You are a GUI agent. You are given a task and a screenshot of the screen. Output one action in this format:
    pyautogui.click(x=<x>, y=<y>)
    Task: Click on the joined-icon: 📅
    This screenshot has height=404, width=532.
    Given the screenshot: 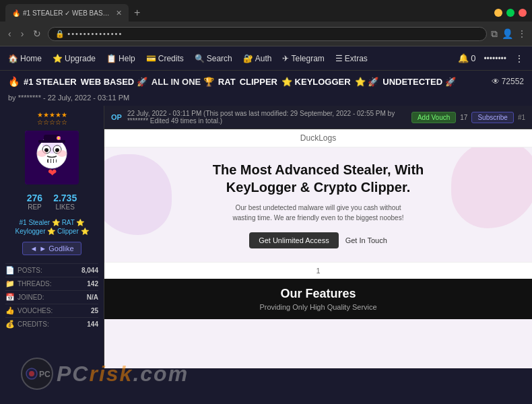 What is the action you would take?
    pyautogui.click(x=10, y=298)
    